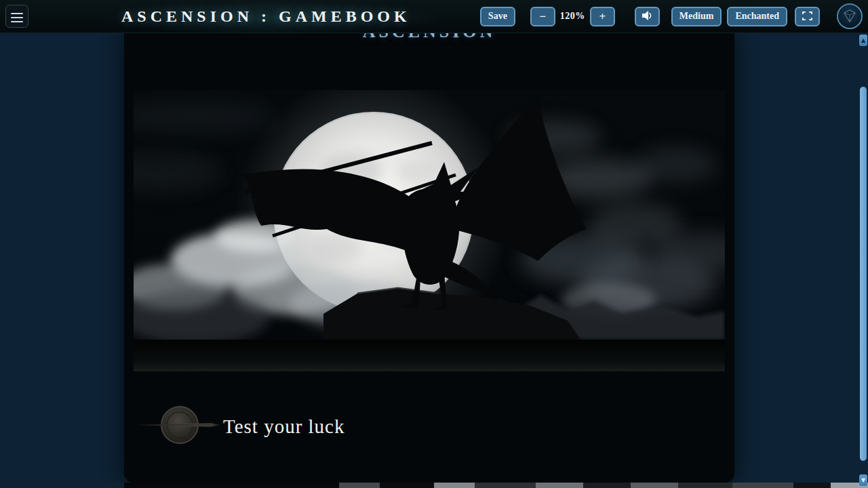  Describe the element at coordinates (647, 16) in the screenshot. I see `sound-button` at that location.